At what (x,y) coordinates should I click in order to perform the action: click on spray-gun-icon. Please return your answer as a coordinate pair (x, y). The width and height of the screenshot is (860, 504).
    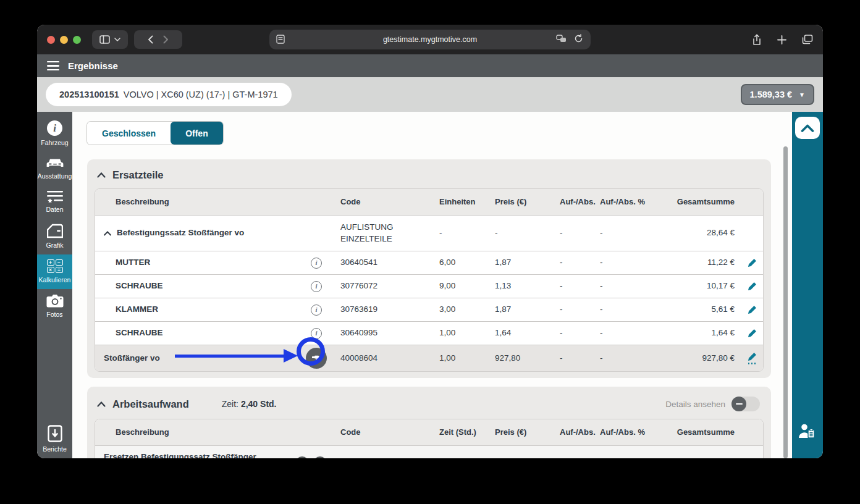
    Looking at the image, I should click on (316, 358).